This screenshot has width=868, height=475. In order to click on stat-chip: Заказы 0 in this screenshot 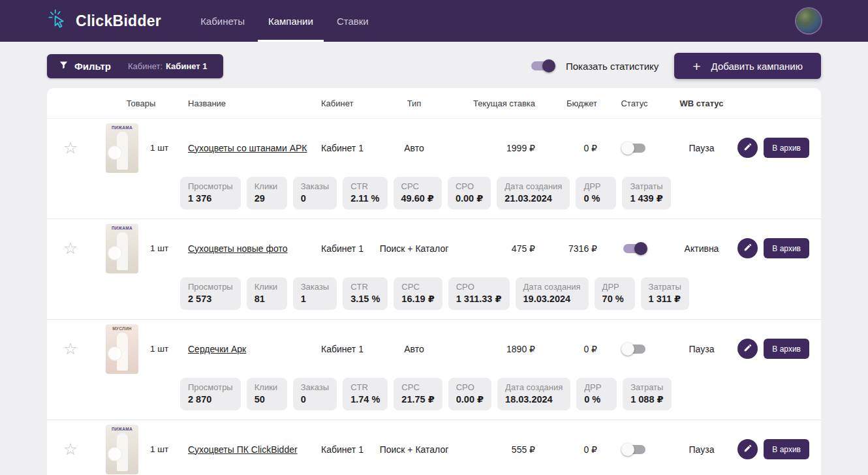, I will do `click(315, 394)`.